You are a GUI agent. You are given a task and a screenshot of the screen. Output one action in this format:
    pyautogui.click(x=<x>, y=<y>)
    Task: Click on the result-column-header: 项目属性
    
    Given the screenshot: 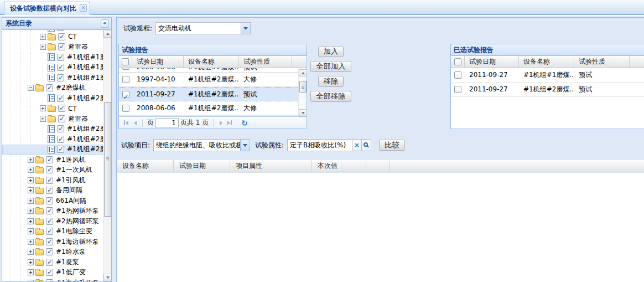 What is the action you would take?
    pyautogui.click(x=271, y=166)
    